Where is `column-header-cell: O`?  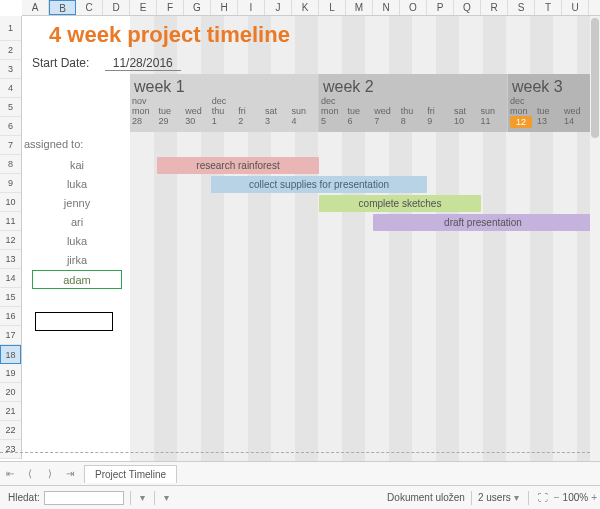 column-header-cell: O is located at coordinates (414, 8).